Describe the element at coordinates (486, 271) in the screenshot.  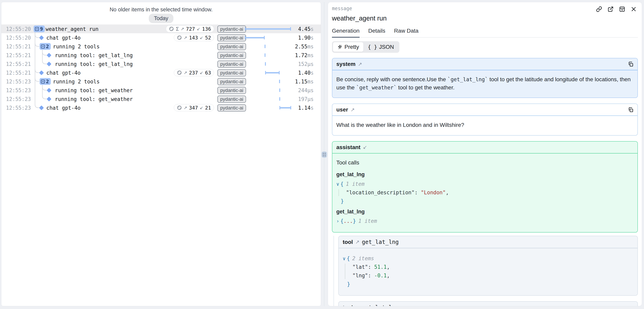
I see `tool-results-group: tool ↗ get_lat_lng ∨{2 items "lat": 5` at that location.